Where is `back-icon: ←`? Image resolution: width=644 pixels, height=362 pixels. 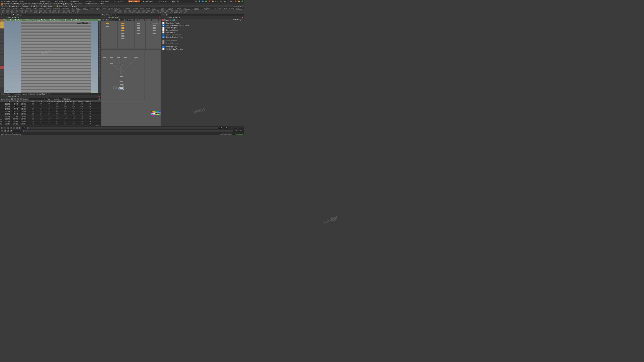
back-icon: ← is located at coordinates (2, 17).